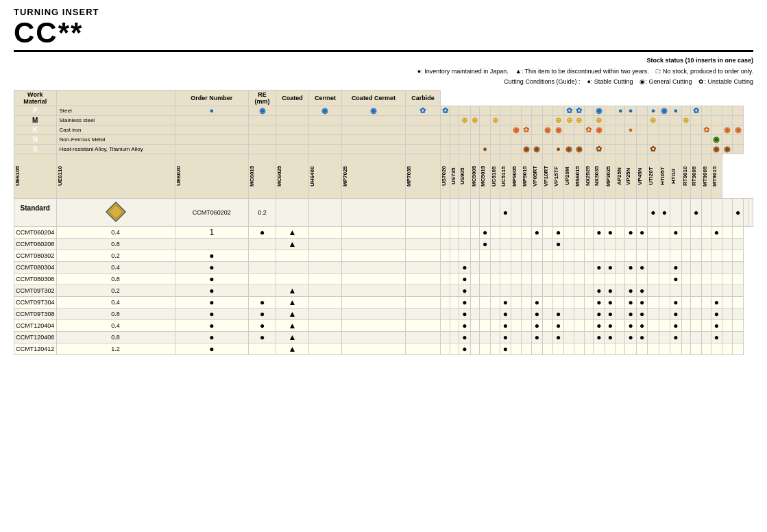  Describe the element at coordinates (610, 176) in the screenshot. I see `col-header-MP3025: MP3025` at that location.